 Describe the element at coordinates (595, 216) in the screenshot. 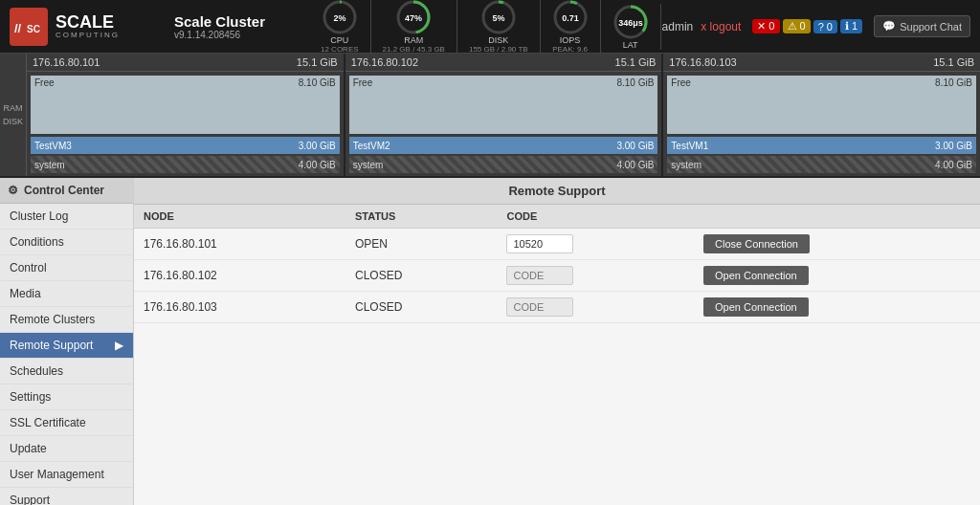

I see `col-header-code: CODE` at that location.